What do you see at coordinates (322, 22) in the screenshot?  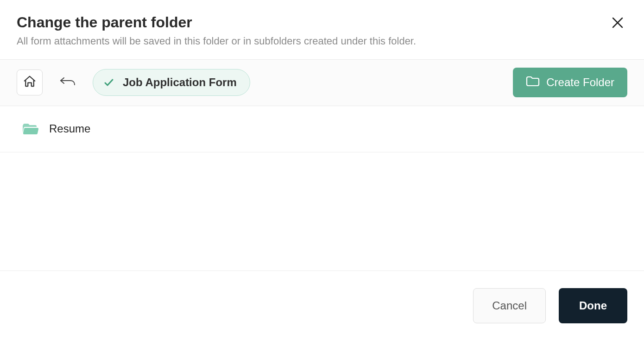 I see `dialog-title: Change the parent folder` at bounding box center [322, 22].